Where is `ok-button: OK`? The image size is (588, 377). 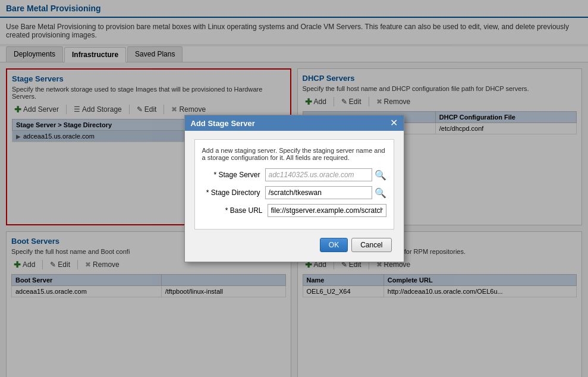
ok-button: OK is located at coordinates (334, 245).